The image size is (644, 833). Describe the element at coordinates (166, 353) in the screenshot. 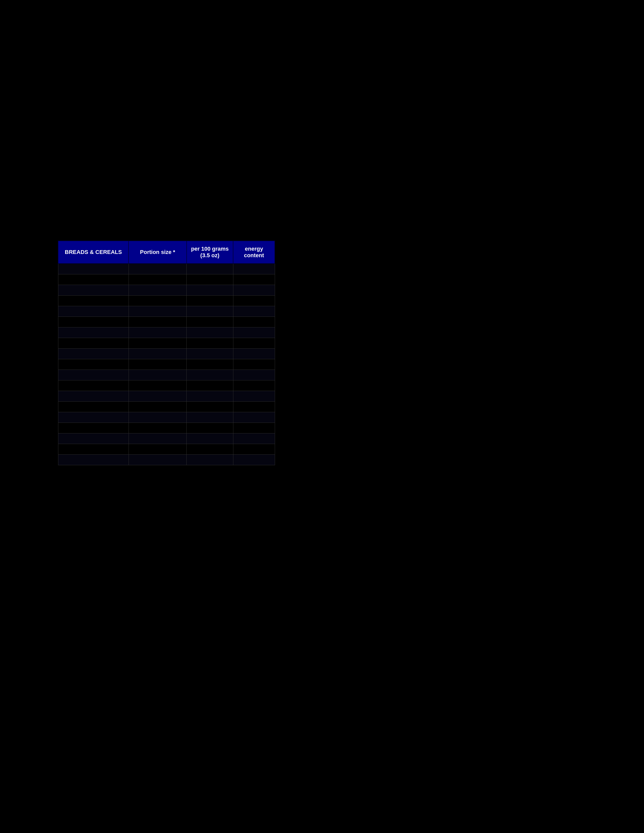

I see `food-table: BREADS & CEREALS Portion size * per 100 …` at that location.